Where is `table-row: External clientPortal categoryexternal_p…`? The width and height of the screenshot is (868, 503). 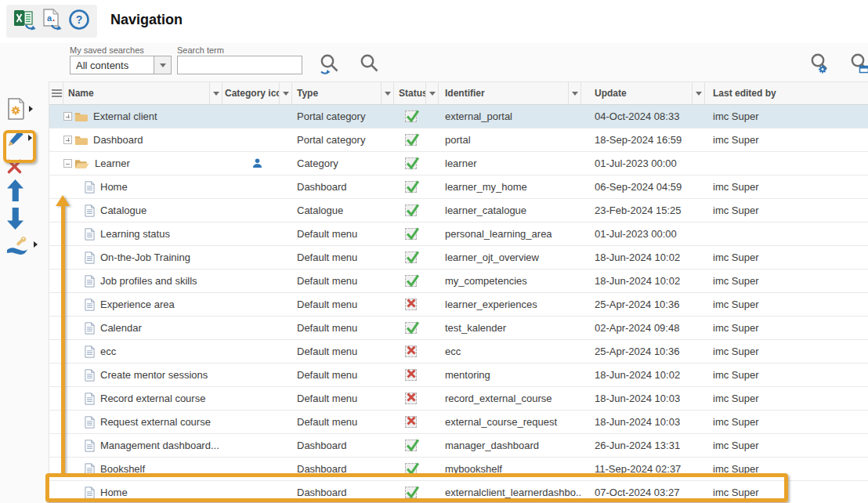
table-row: External clientPortal categoryexternal_p… is located at coordinates (459, 117).